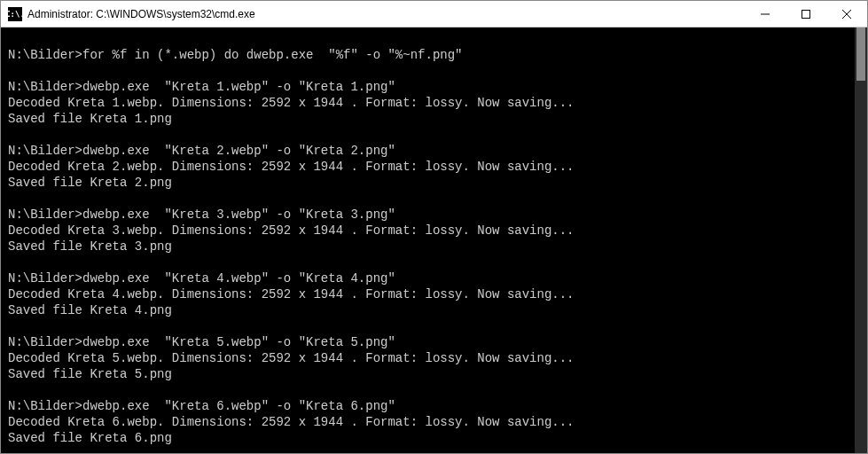 The image size is (868, 454). Describe the element at coordinates (861, 240) in the screenshot. I see `scrollbar` at that location.